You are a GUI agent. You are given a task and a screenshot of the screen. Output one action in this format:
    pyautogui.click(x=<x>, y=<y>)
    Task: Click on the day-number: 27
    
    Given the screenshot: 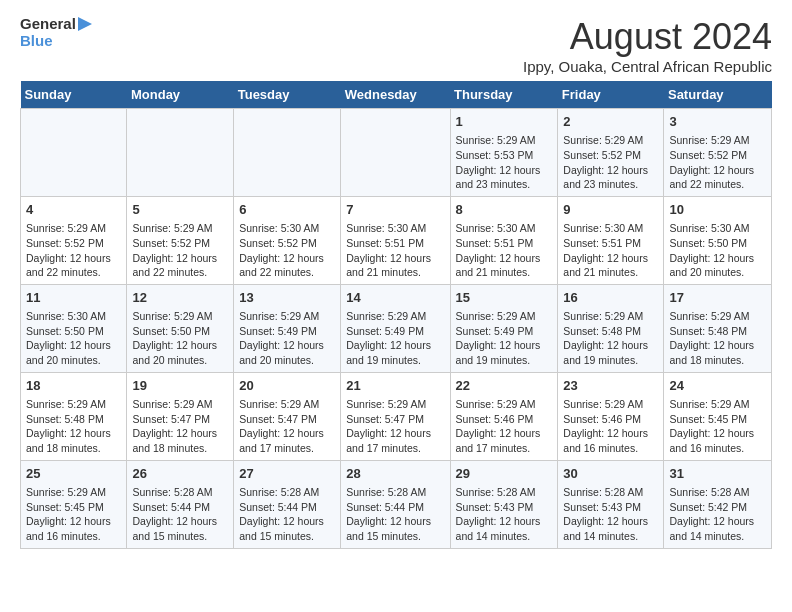 What is the action you would take?
    pyautogui.click(x=287, y=474)
    